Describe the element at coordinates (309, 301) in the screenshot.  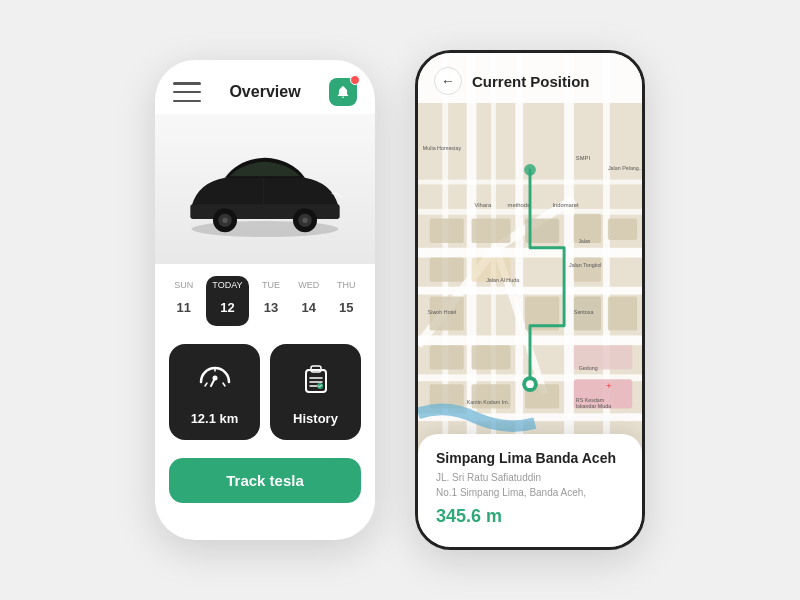
I see `day-wed: WED 14` at that location.